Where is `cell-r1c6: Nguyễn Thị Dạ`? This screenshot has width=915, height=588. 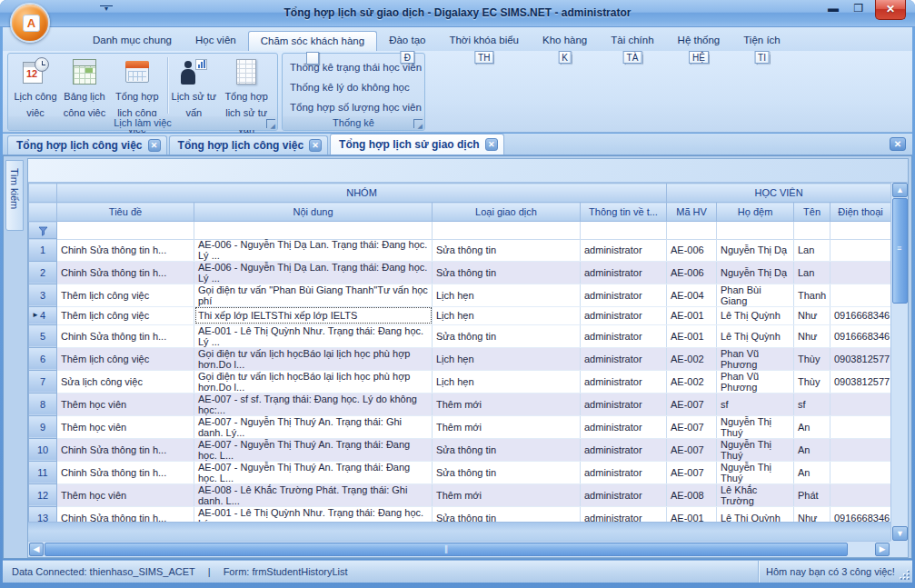
cell-r1c6: Nguyễn Thị Dạ is located at coordinates (756, 251).